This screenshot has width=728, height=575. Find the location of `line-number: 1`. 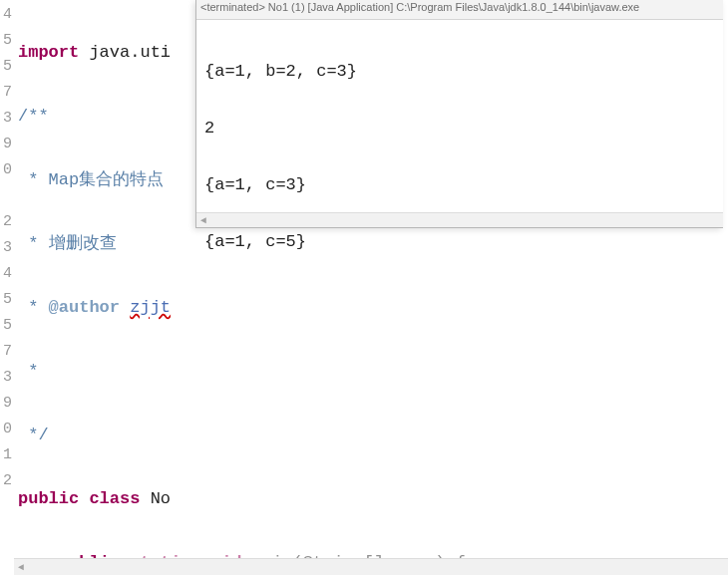

line-number: 1 is located at coordinates (7, 455).